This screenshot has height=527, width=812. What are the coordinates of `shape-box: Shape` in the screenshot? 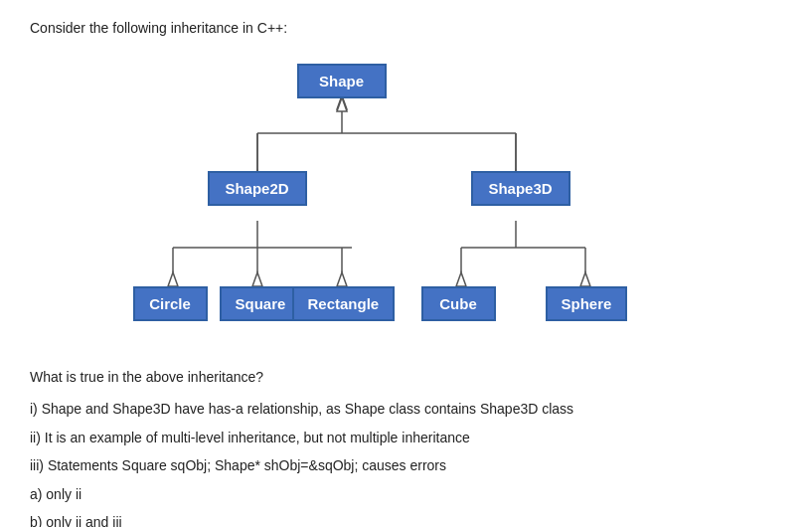 It's located at (342, 82).